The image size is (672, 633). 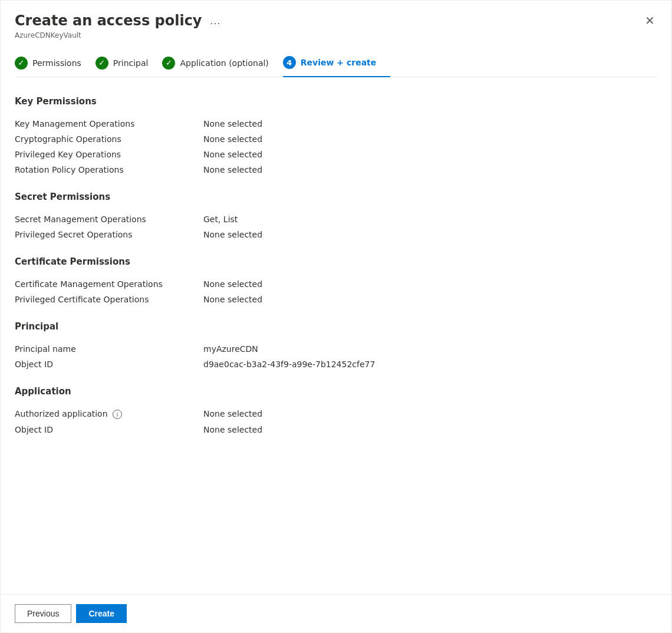 I want to click on table-row: Object ID None selected, so click(x=336, y=430).